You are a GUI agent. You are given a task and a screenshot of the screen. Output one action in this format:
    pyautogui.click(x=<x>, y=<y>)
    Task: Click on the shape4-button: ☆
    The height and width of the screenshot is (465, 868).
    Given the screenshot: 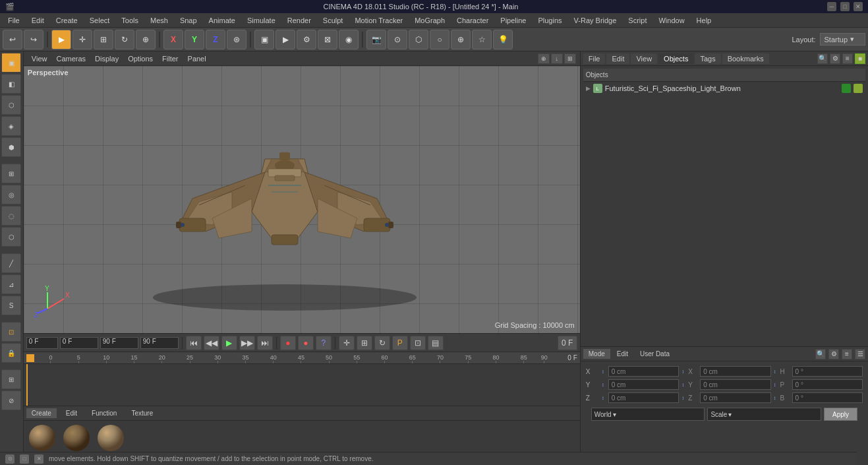 What is the action you would take?
    pyautogui.click(x=482, y=40)
    